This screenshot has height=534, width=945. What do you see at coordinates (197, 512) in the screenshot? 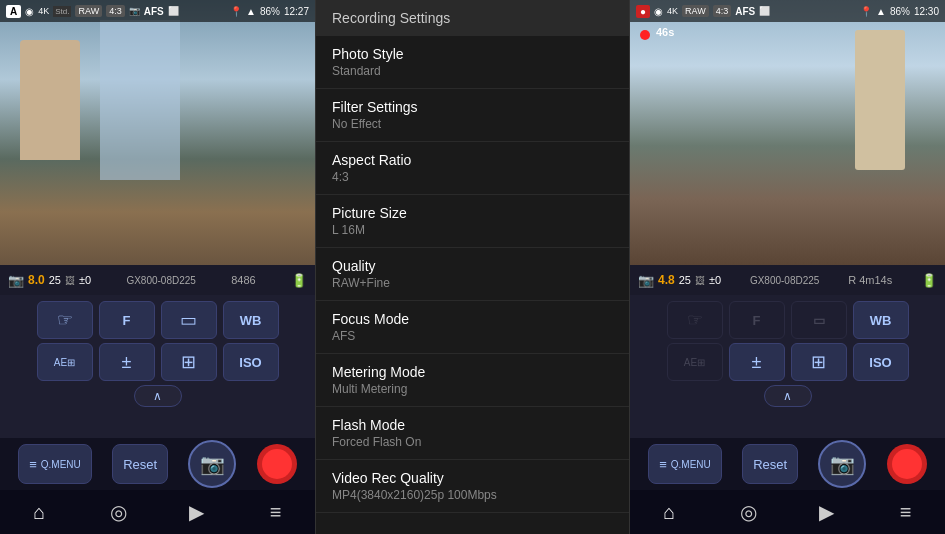
I see `nav-play: ▶` at bounding box center [197, 512].